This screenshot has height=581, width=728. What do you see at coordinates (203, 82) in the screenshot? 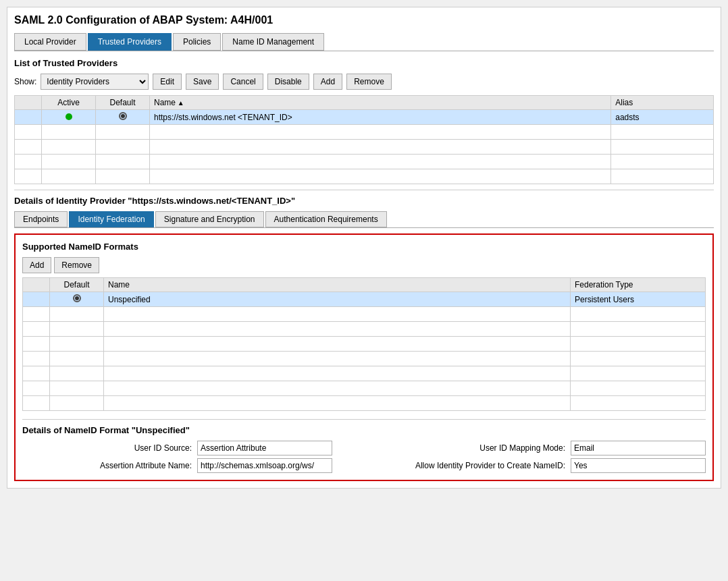
I see `save-button: Save` at bounding box center [203, 82].